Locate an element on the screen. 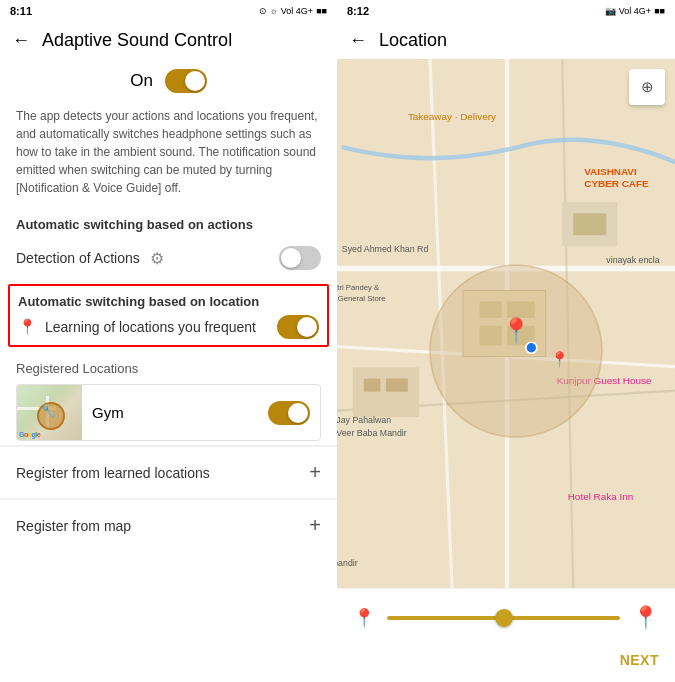 Image resolution: width=675 pixels, height=682 pixels. left-header: ← Adaptive Sound Control is located at coordinates (168, 40).